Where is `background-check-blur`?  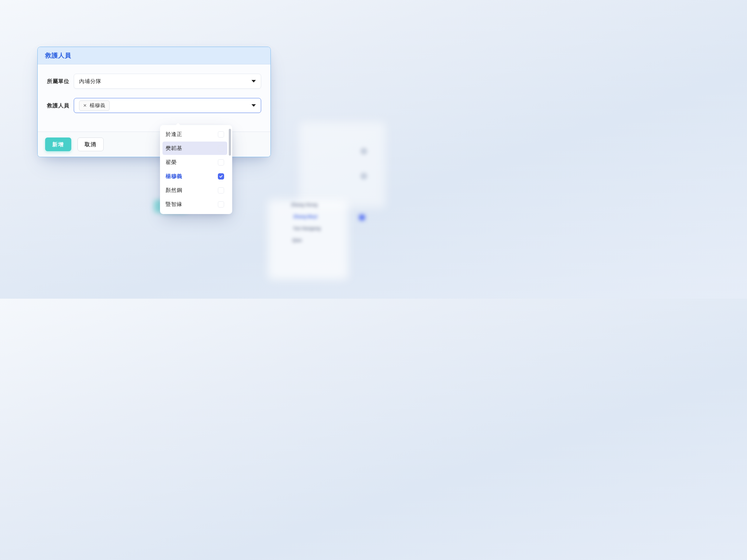 background-check-blur is located at coordinates (362, 217).